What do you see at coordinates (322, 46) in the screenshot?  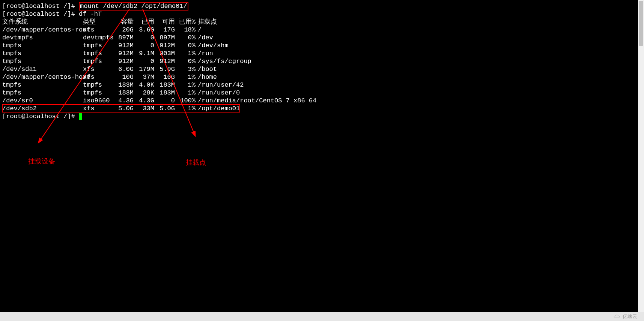 I see `df-row: tmpfstmpfs912M0912M0%/dev/shm` at bounding box center [322, 46].